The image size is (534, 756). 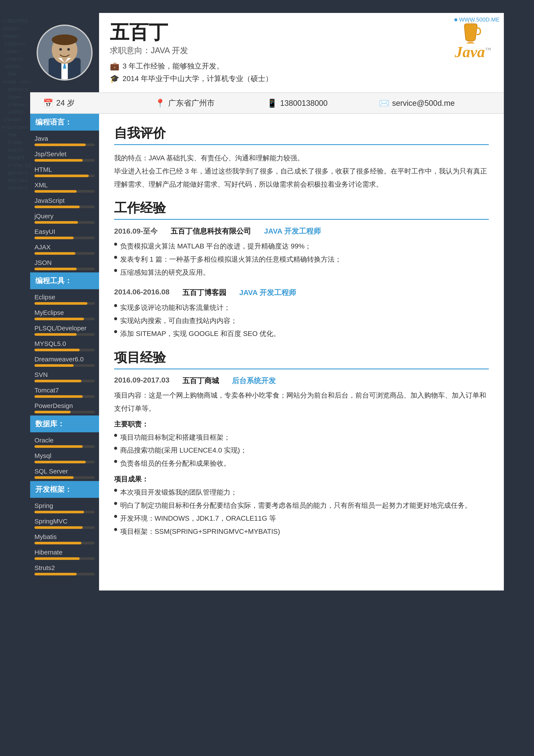 What do you see at coordinates (64, 359) in the screenshot?
I see `skill-name: Dreamweaver6.0` at bounding box center [64, 359].